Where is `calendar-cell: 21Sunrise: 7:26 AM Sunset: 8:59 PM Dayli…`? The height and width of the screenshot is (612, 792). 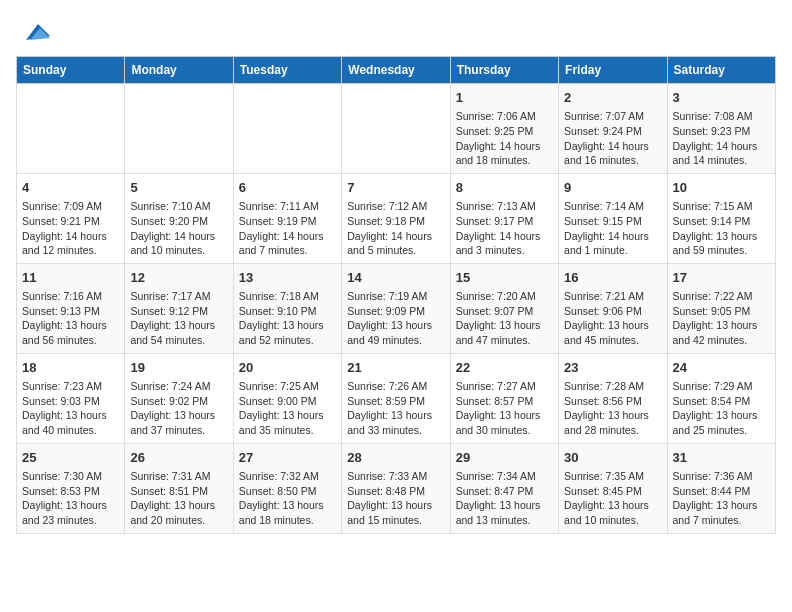 calendar-cell: 21Sunrise: 7:26 AM Sunset: 8:59 PM Dayli… is located at coordinates (396, 398).